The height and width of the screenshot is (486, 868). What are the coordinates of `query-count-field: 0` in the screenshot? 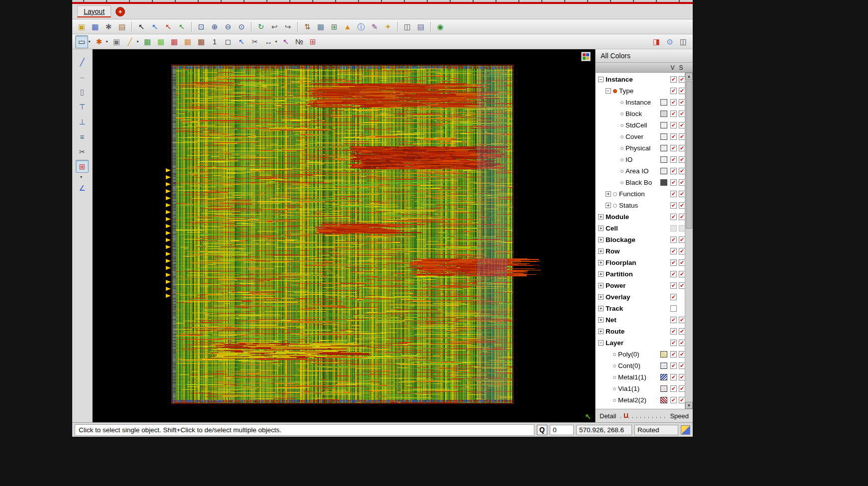 It's located at (562, 430).